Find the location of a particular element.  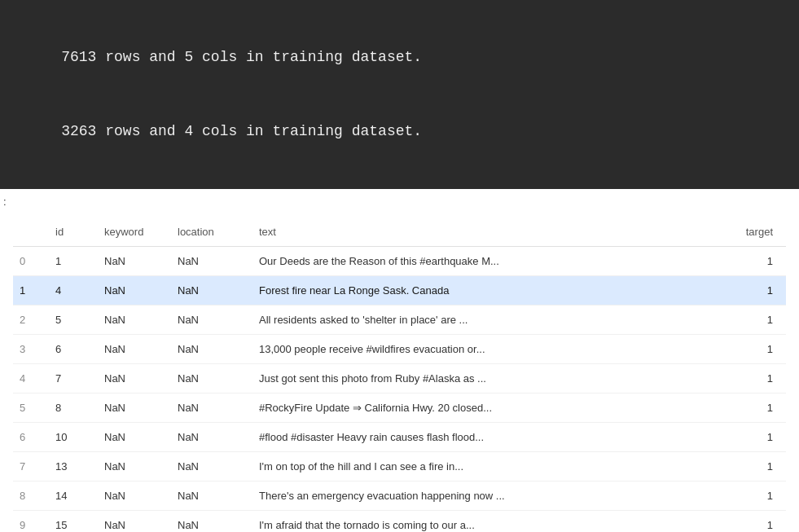

table-cell-4: There's an emergency evacuation happenin… is located at coordinates (489, 495).